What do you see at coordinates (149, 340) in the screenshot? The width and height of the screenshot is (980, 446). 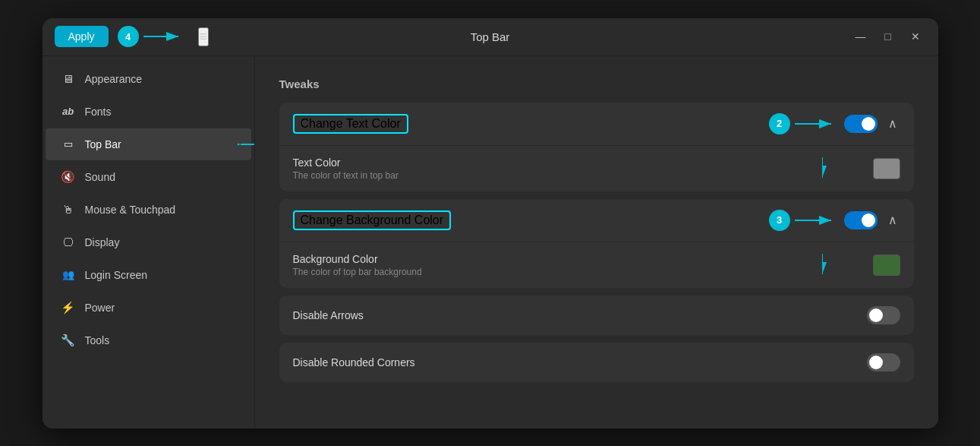 I see `sidebar-item-tools: 🔧 Tools` at bounding box center [149, 340].